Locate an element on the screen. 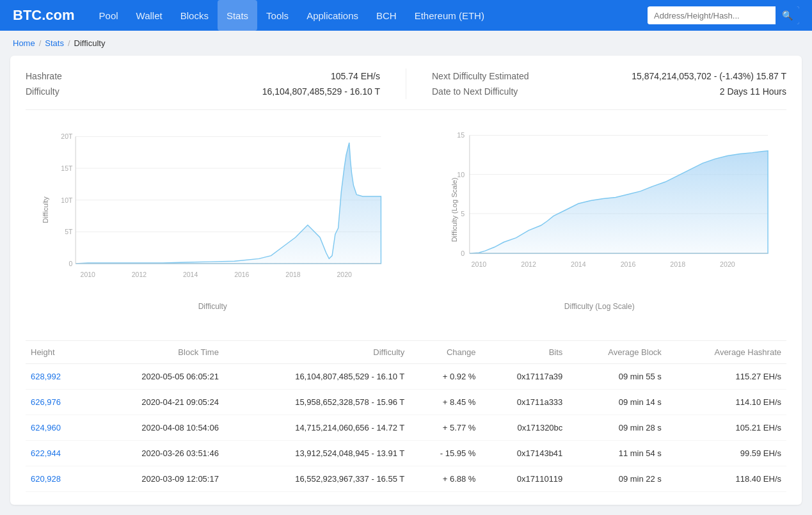 The height and width of the screenshot is (515, 812). col-avg-block: Average Block is located at coordinates (617, 353).